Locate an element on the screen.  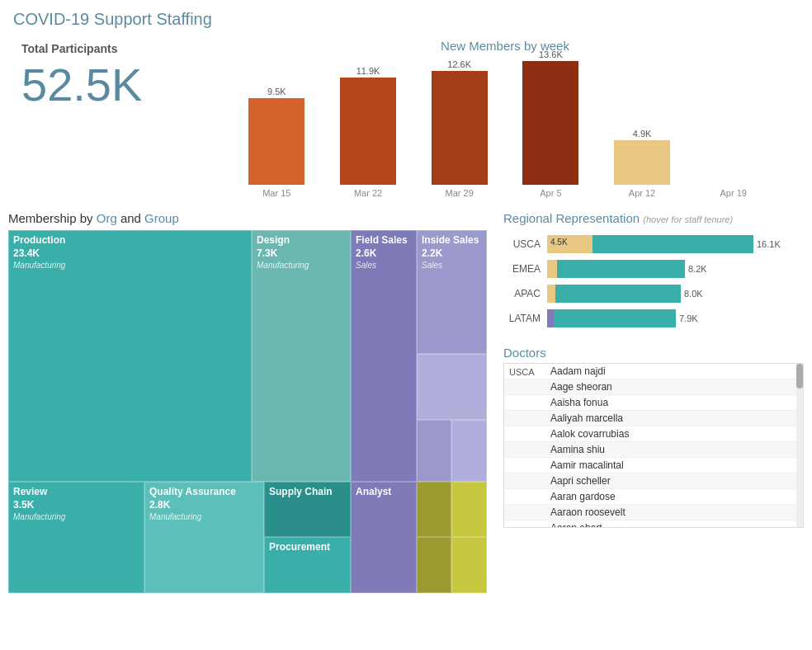
treemap-cell-procurement: Procurement is located at coordinates (307, 565).